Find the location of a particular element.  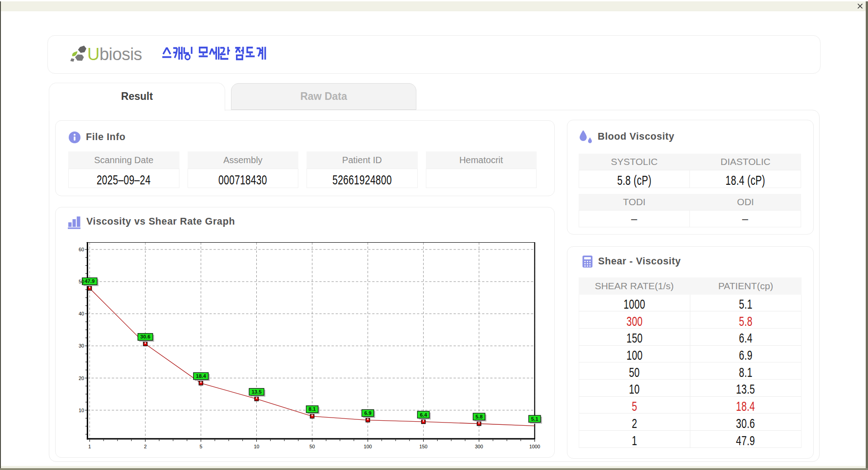

svg-text: 5 is located at coordinates (201, 446).